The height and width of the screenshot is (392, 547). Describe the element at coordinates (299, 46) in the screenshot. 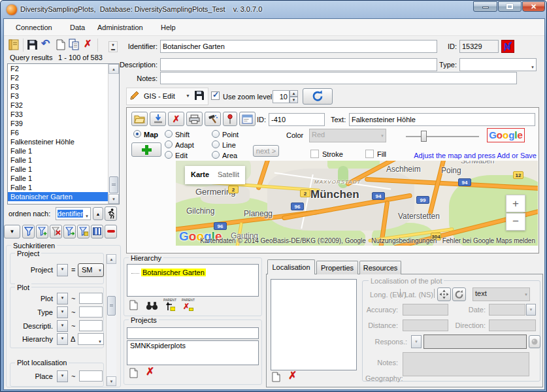

I see `identifier-input: Botanischer Garten` at that location.